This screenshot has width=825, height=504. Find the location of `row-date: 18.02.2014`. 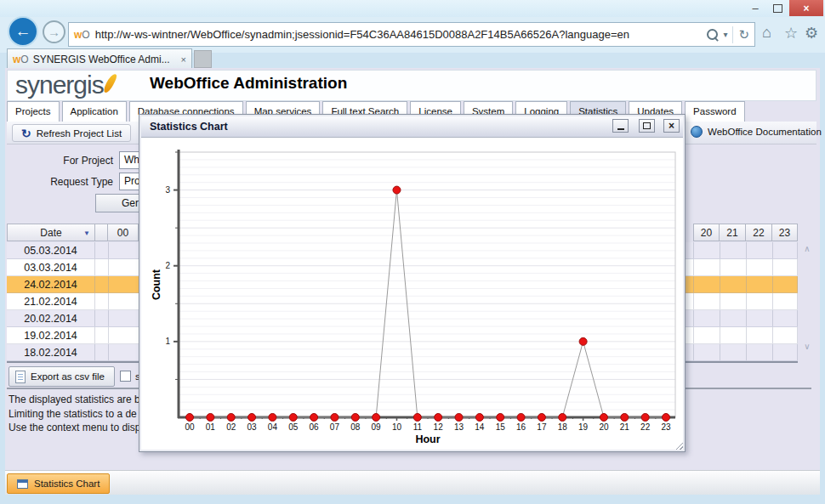

row-date: 18.02.2014 is located at coordinates (51, 353).